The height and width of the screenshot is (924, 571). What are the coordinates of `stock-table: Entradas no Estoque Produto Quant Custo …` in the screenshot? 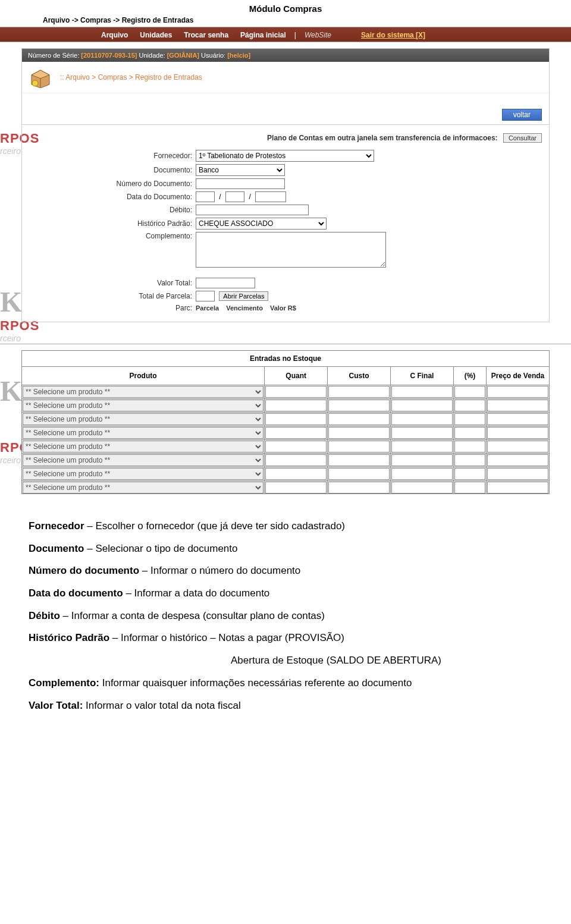 It's located at (286, 422).